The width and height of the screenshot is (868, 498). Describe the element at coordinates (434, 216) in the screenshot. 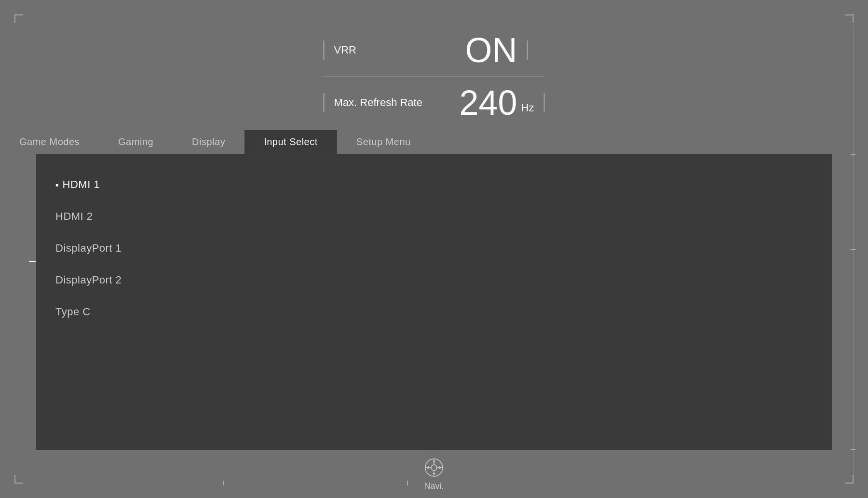

I see `input-item-hdmi2: HDMI 2` at that location.